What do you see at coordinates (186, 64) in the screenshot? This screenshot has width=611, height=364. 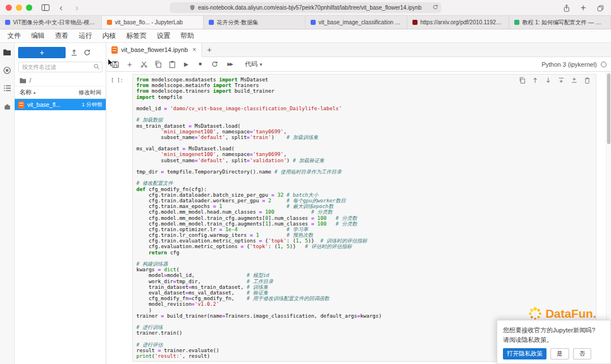 I see `run-cell-icon: ▶` at bounding box center [186, 64].